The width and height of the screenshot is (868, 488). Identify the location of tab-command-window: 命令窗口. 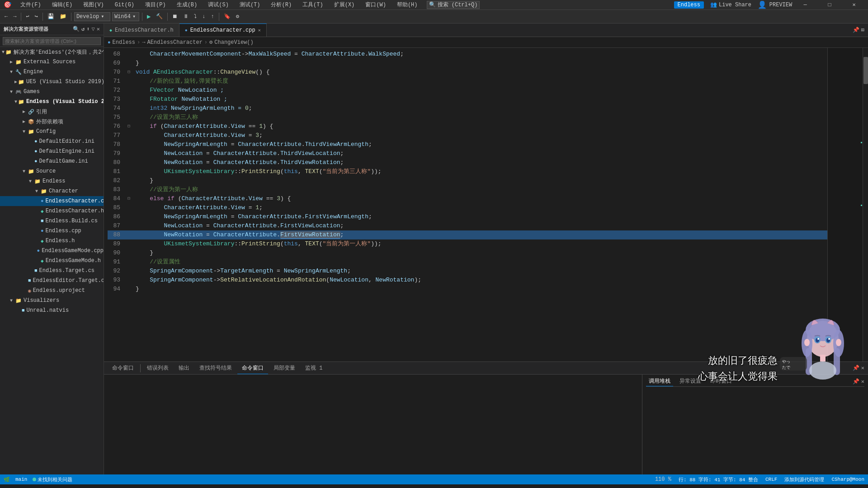
(123, 368).